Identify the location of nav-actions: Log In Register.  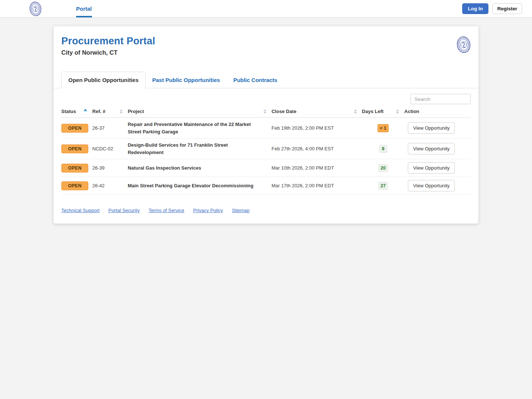
(492, 9).